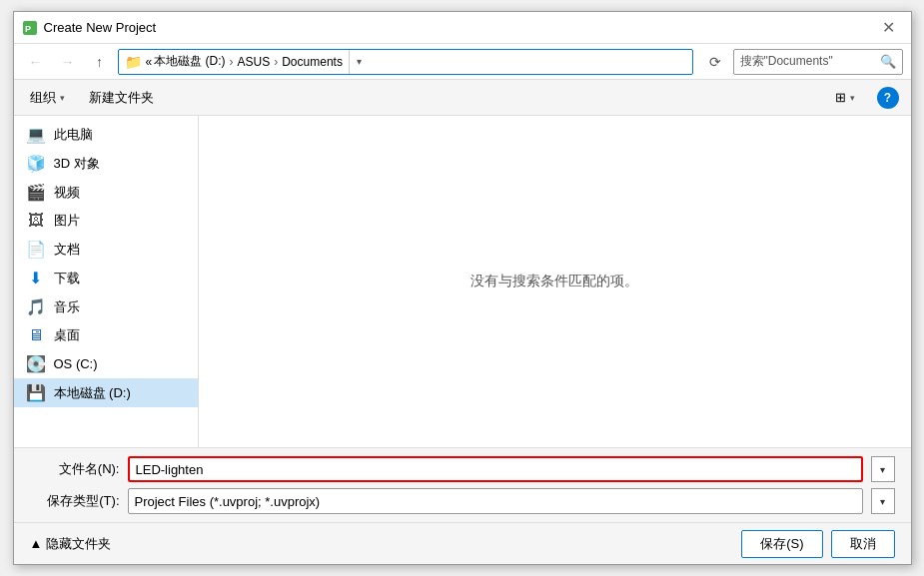 Image resolution: width=924 pixels, height=576 pixels. Describe the element at coordinates (254, 62) in the screenshot. I see `address-asus: ASUS` at that location.